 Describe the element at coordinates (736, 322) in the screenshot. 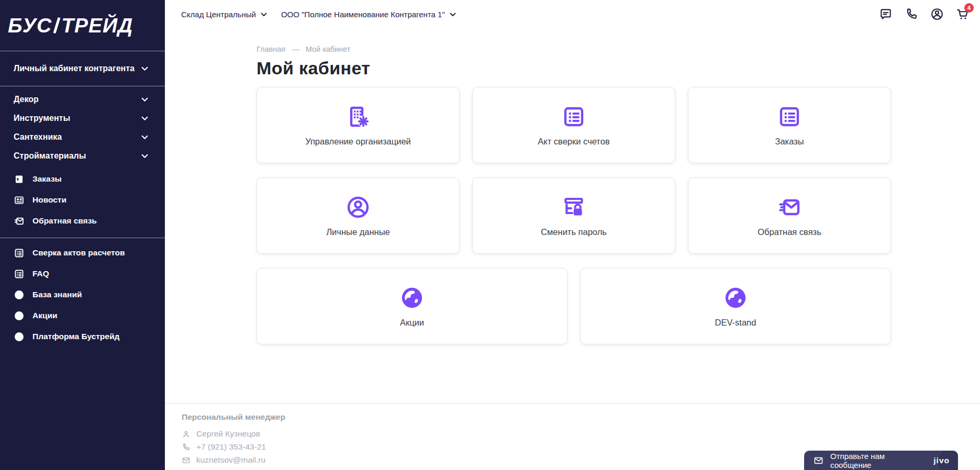

I see `card-label: DEV-stand` at that location.